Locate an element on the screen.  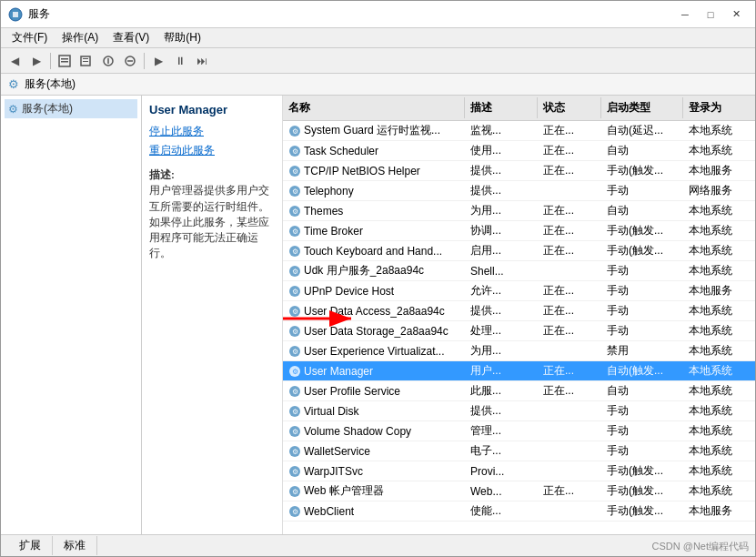
menu-help: 帮助(H) is located at coordinates (182, 38).